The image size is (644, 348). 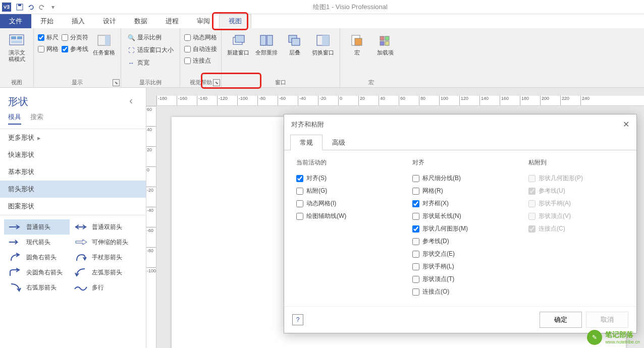 I want to click on checkbox-dyngrid: 动态网格, so click(x=201, y=37).